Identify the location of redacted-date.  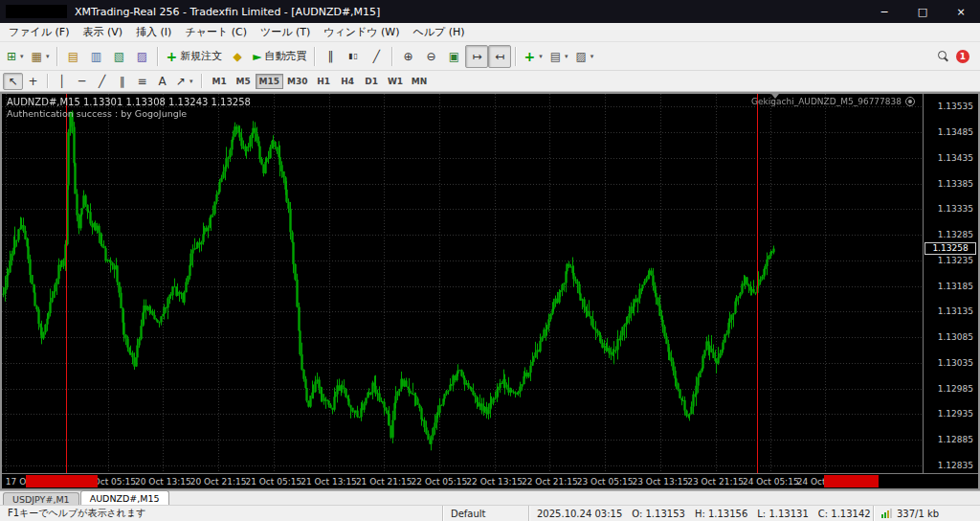
(852, 481).